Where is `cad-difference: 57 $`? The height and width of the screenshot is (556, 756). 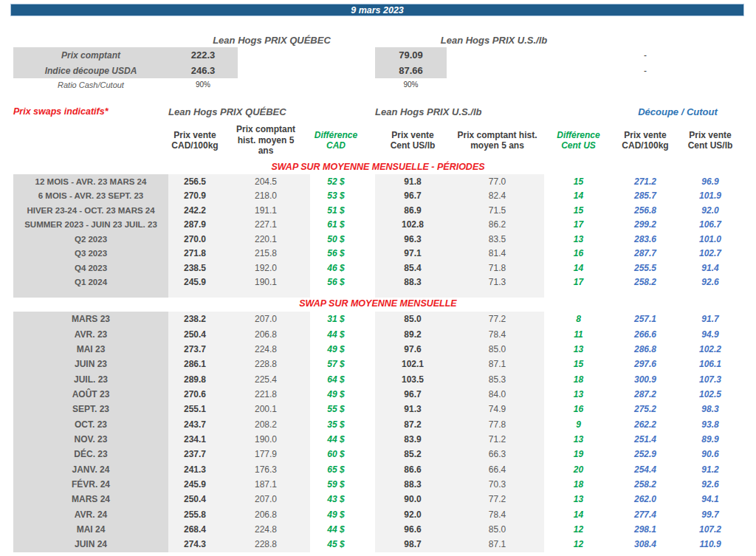 cad-difference: 57 $ is located at coordinates (336, 364).